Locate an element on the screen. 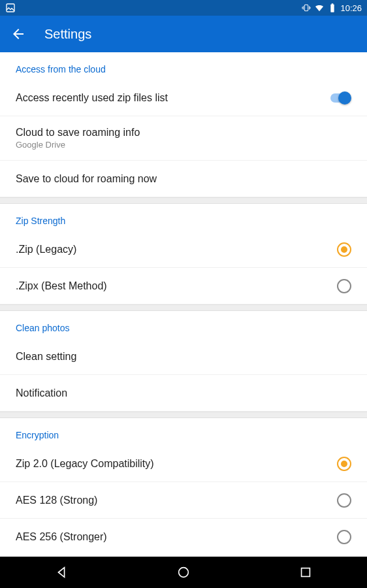 This screenshot has width=367, height=588. nav-home-button is located at coordinates (184, 572).